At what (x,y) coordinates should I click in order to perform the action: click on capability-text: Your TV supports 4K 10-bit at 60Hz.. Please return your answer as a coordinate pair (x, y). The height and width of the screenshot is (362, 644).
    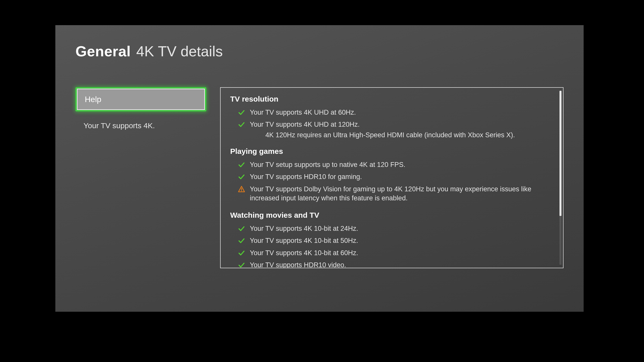
    Looking at the image, I should click on (304, 253).